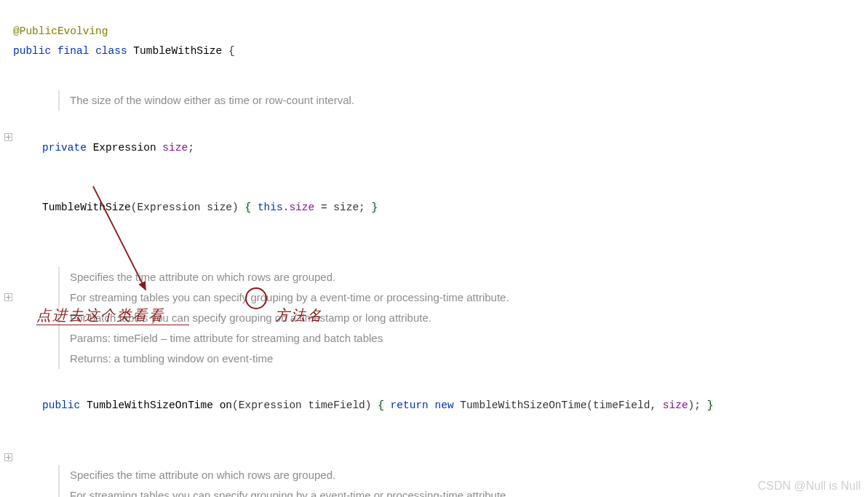 This screenshot has height=497, width=868. I want to click on editor-gutter, so click(7, 249).